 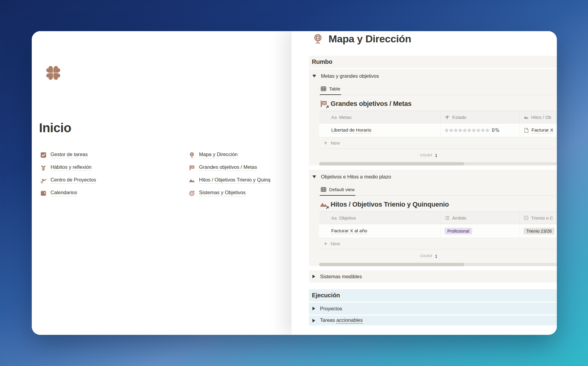 I want to click on cell-ambito: Profesional, so click(x=480, y=231).